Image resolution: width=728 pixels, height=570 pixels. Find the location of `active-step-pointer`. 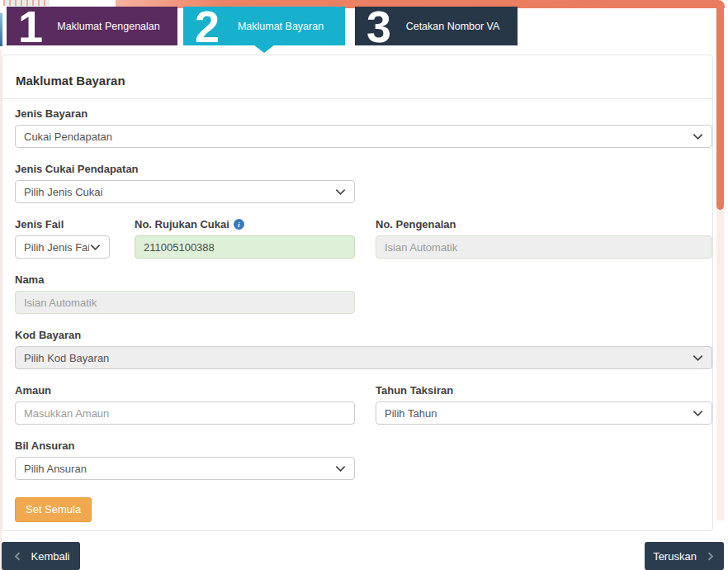

active-step-pointer is located at coordinates (264, 49).